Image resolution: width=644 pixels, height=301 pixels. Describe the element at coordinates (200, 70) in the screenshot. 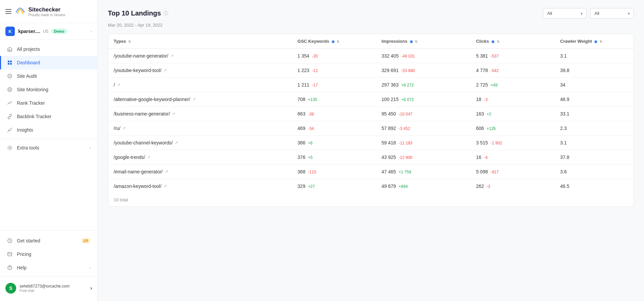

I see `type-link: /youtube-keyword-tool/ ↗` at that location.